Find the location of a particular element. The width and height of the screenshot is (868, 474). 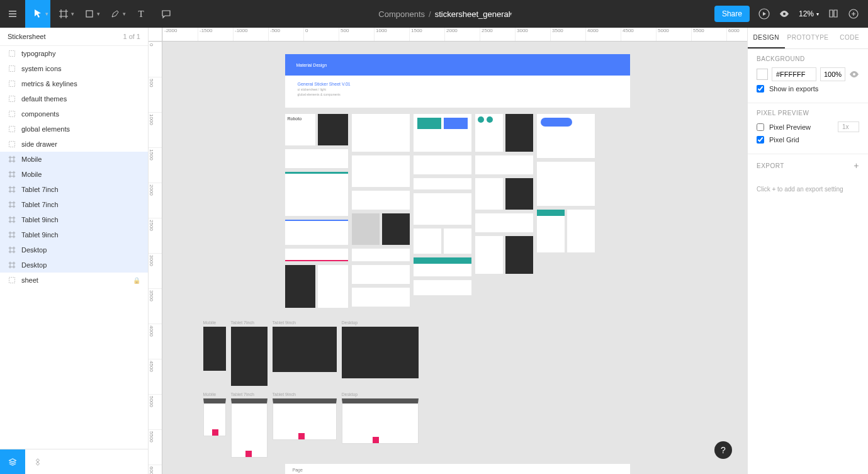

add-button is located at coordinates (854, 14).